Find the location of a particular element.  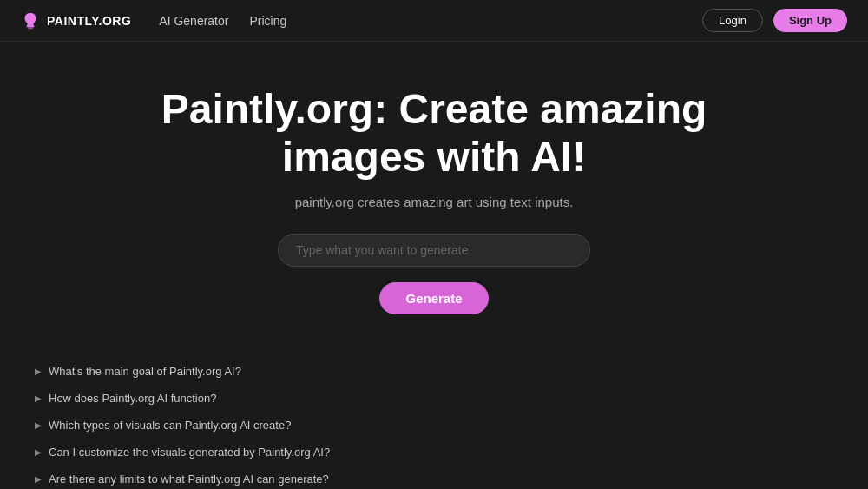

faq-item: ▶Can I customize the visuals generated b… is located at coordinates (434, 452).